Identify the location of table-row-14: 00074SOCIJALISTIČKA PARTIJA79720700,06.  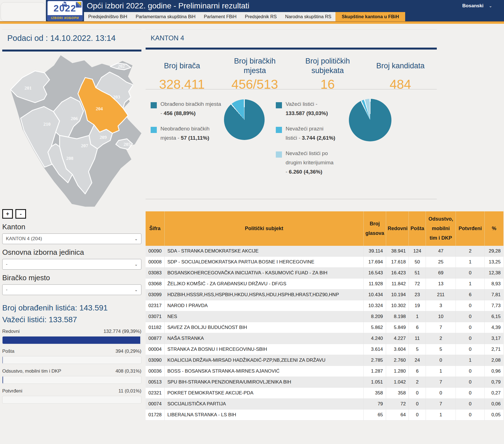
(325, 404).